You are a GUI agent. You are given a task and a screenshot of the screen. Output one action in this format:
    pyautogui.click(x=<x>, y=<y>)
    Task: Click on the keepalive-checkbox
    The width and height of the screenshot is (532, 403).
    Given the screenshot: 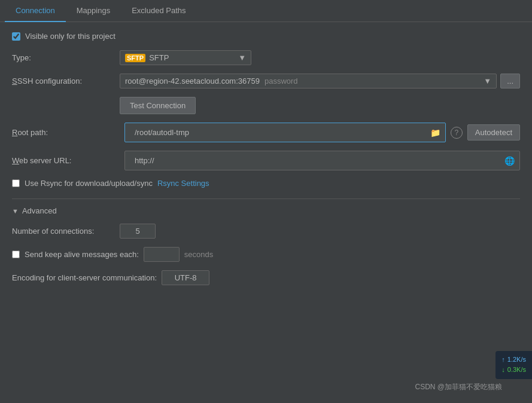 What is the action you would take?
    pyautogui.click(x=16, y=255)
    